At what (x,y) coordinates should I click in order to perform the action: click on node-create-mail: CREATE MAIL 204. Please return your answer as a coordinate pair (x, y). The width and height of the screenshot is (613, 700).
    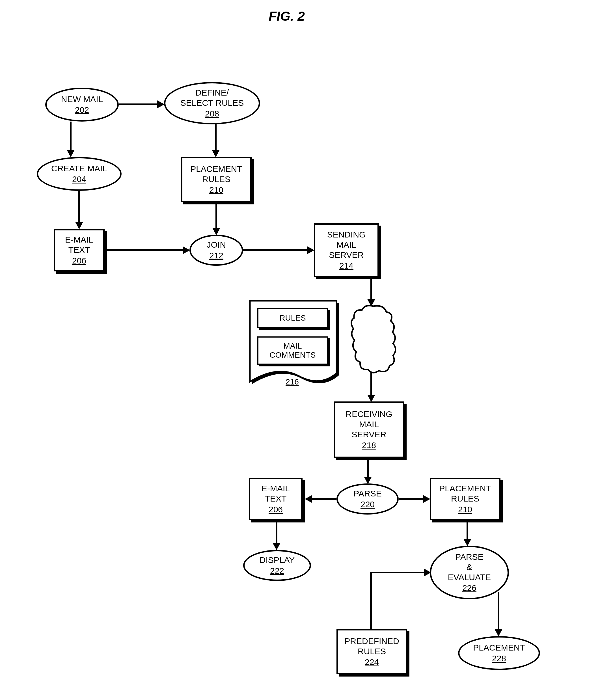
    Looking at the image, I should click on (79, 174).